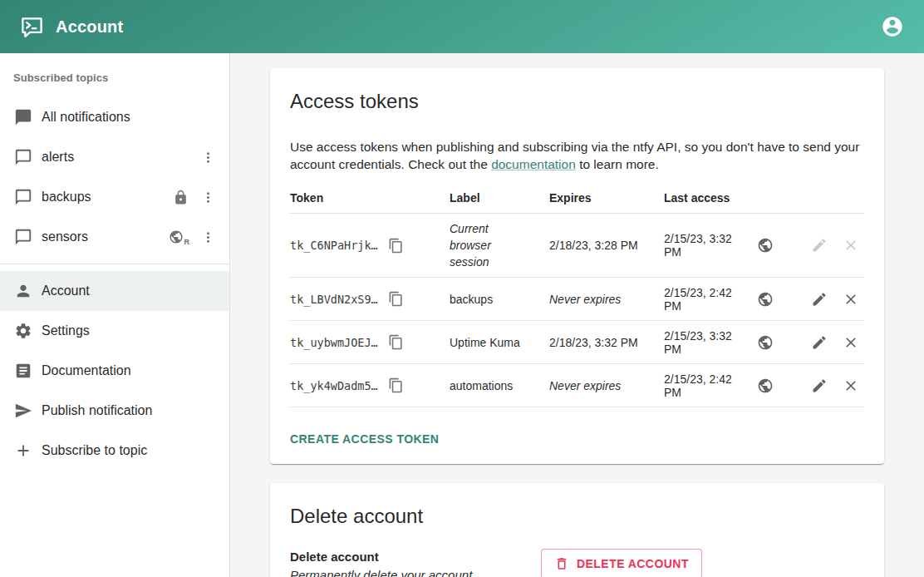 Image resolution: width=924 pixels, height=577 pixels. Describe the element at coordinates (499, 343) in the screenshot. I see `token-label: Uptime Kuma` at that location.